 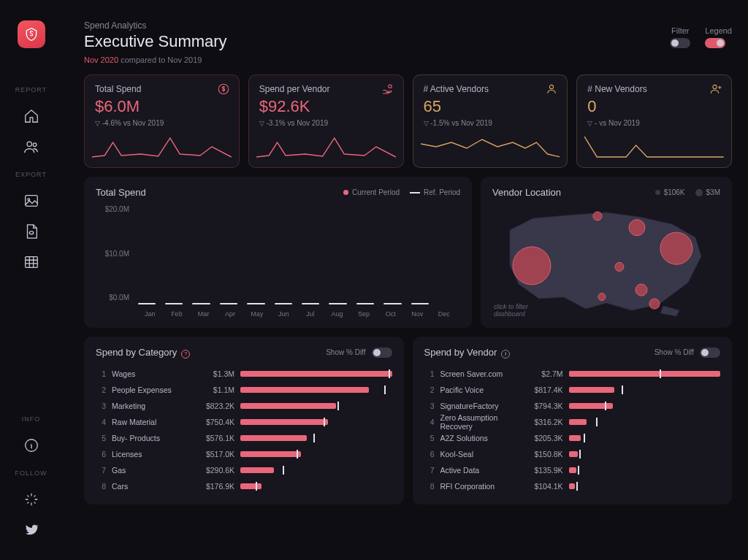 I want to click on kpi-value: $6.0M, so click(x=162, y=107).